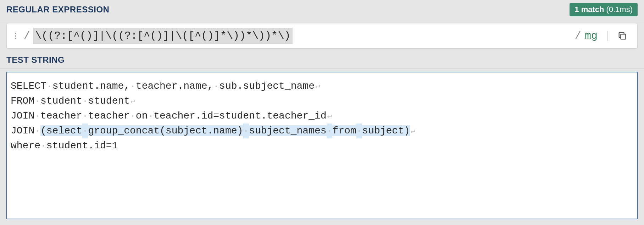 The height and width of the screenshot is (225, 644). What do you see at coordinates (594, 36) in the screenshot?
I see `regex-flags: mg` at bounding box center [594, 36].